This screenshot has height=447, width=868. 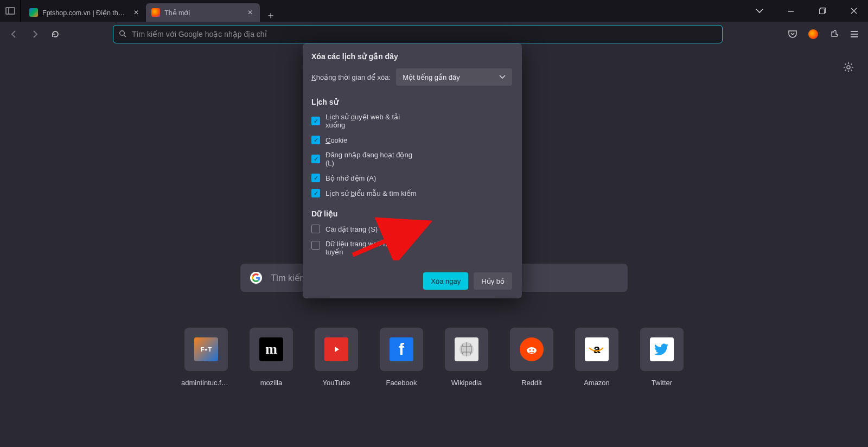 I want to click on tile: f, so click(x=401, y=349).